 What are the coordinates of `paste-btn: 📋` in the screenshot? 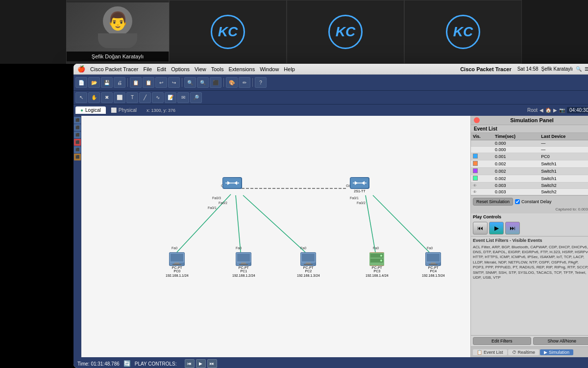 It's located at (148, 82).